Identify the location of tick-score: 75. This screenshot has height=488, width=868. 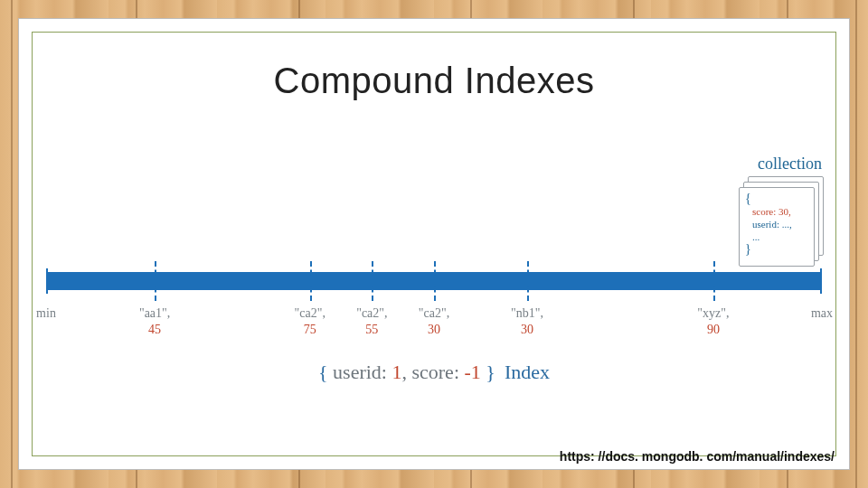
(310, 330).